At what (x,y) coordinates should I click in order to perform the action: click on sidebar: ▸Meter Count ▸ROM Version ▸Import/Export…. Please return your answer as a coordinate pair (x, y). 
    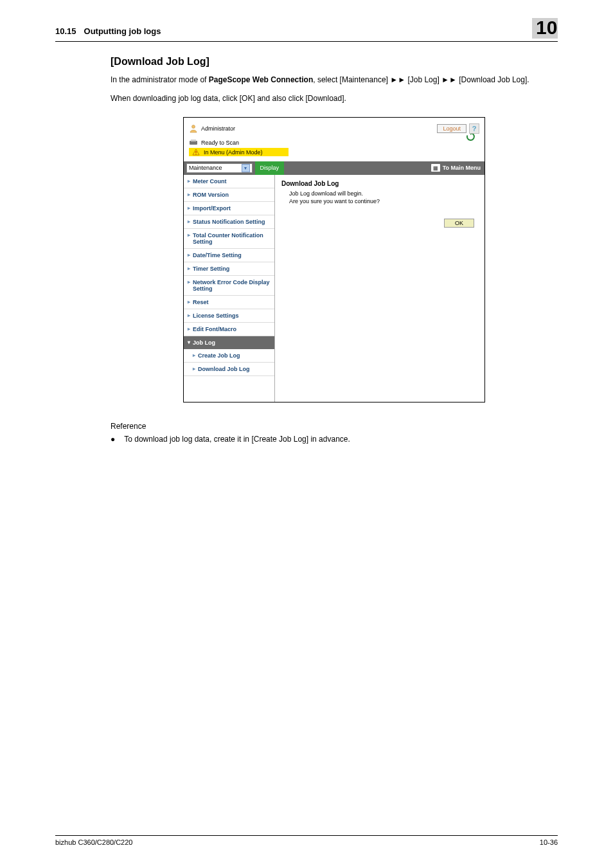
    Looking at the image, I should click on (229, 288).